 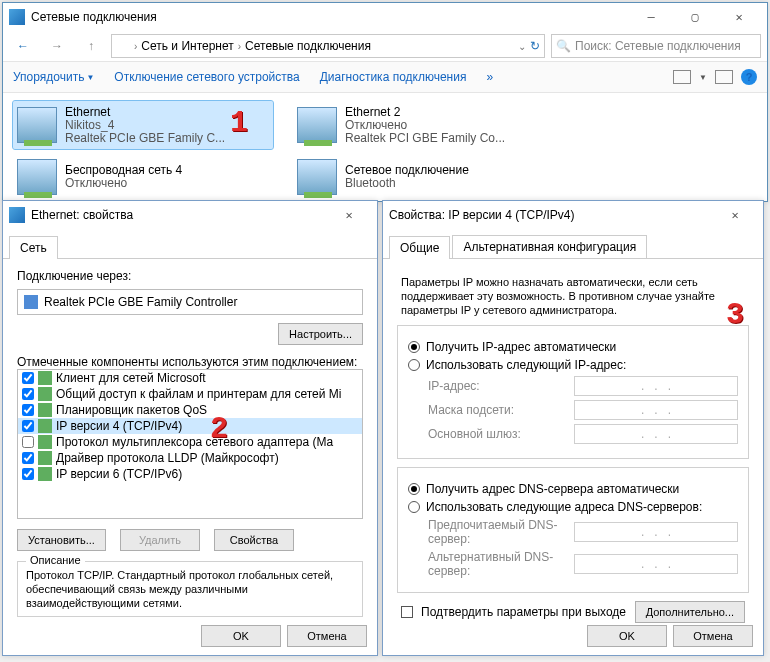 What do you see at coordinates (573, 244) in the screenshot?
I see `tab-strip: Общие Альтернативная конфигурация` at bounding box center [573, 244].